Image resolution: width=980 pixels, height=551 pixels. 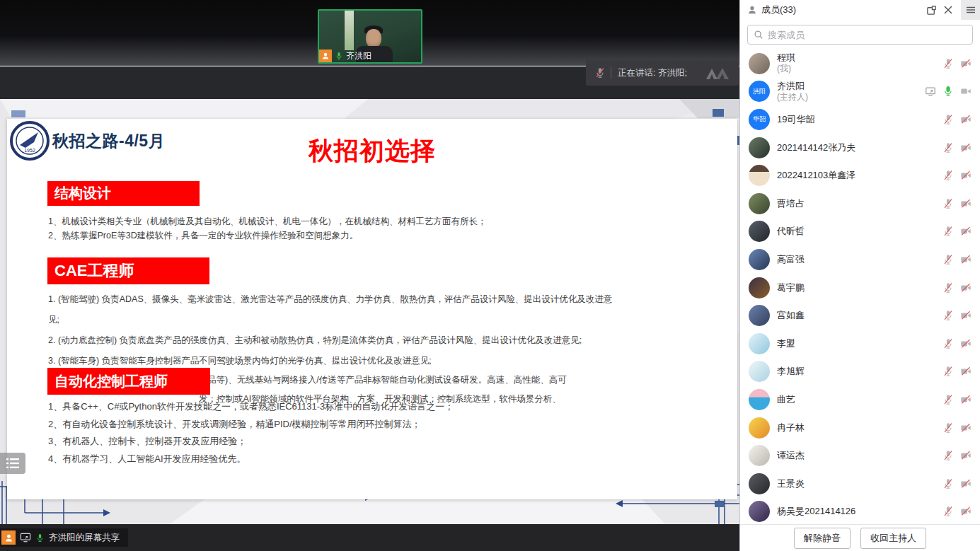 I want to click on mic-muted-icon, so click(x=600, y=73).